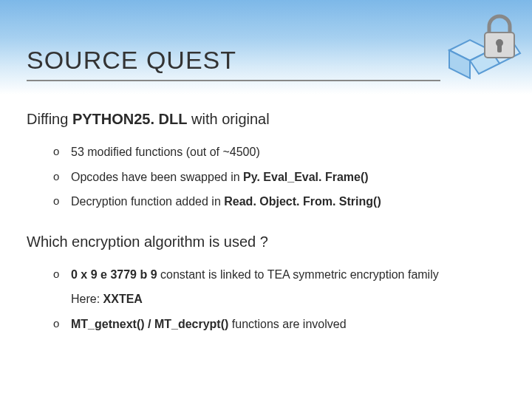  Describe the element at coordinates (302, 201) in the screenshot. I see `item-bold: Read. Object. From. String()` at that location.